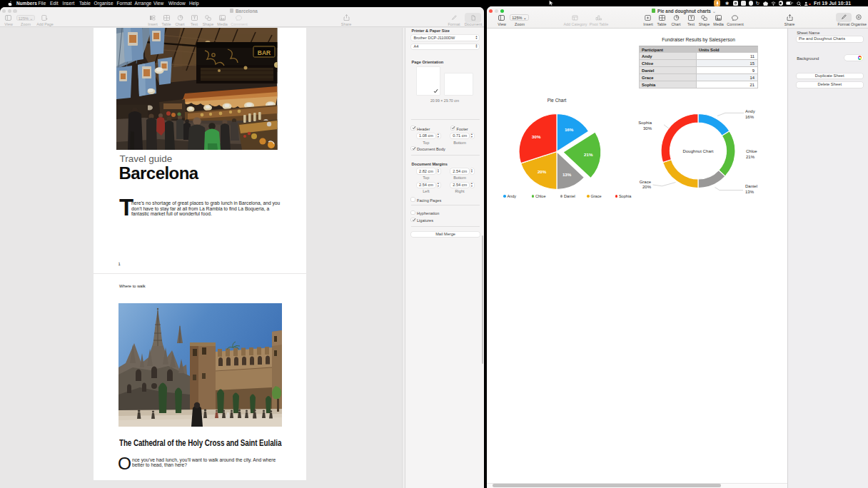 This screenshot has height=488, width=868. I want to click on svg-text: Doughnut Chart, so click(698, 151).